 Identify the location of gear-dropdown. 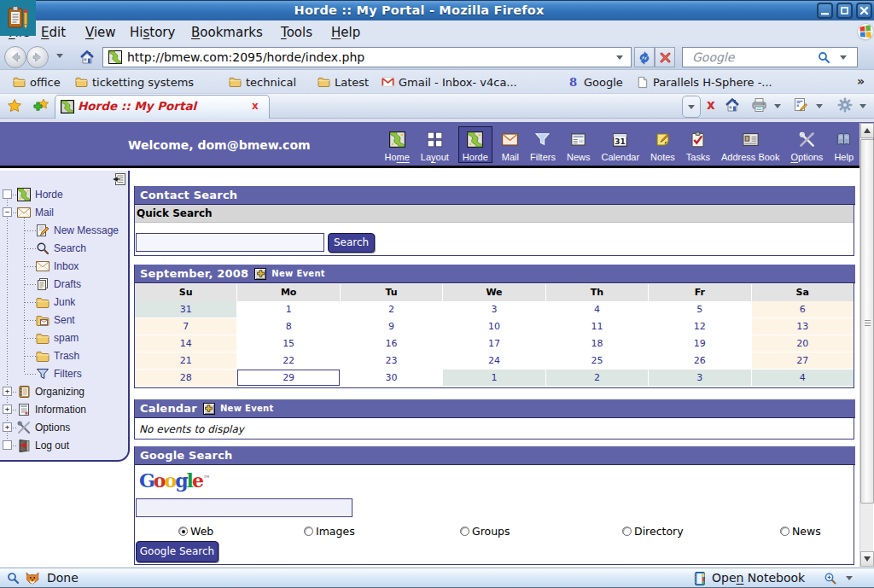
(863, 106).